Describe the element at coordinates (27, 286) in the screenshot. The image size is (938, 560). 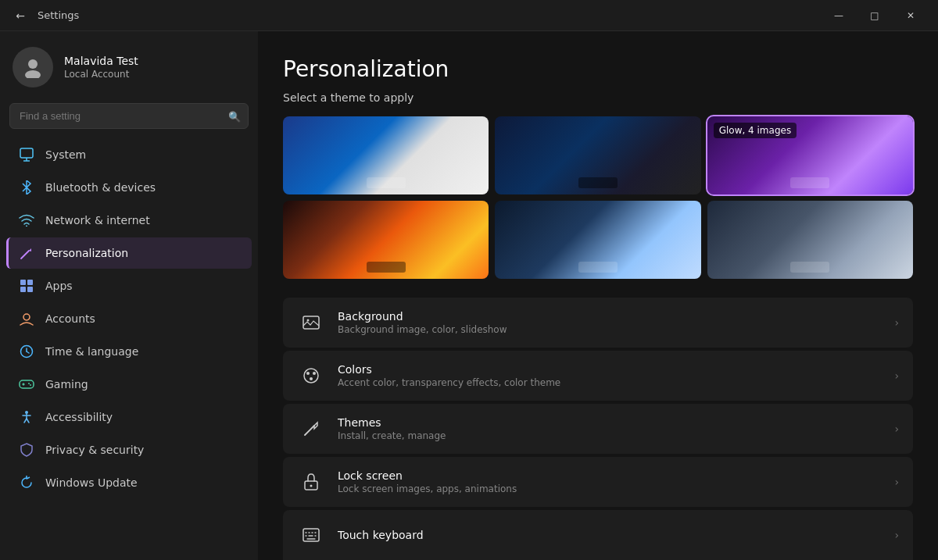
I see `apps-icon` at that location.